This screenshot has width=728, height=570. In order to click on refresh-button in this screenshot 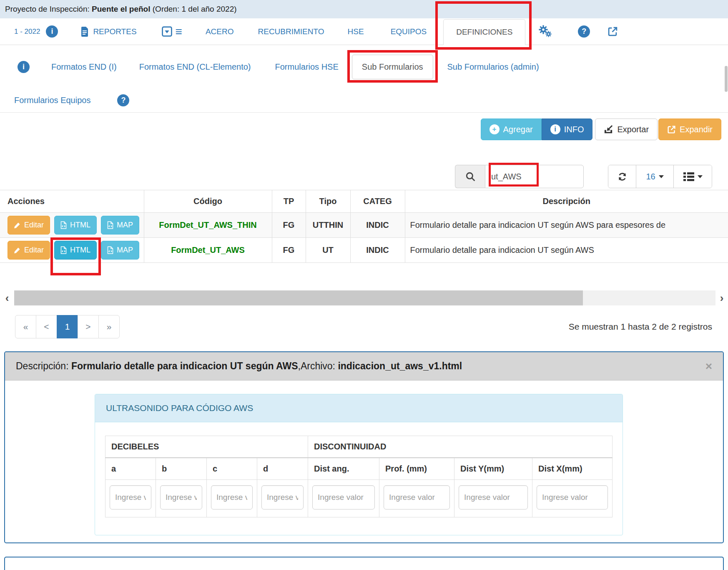, I will do `click(622, 177)`.